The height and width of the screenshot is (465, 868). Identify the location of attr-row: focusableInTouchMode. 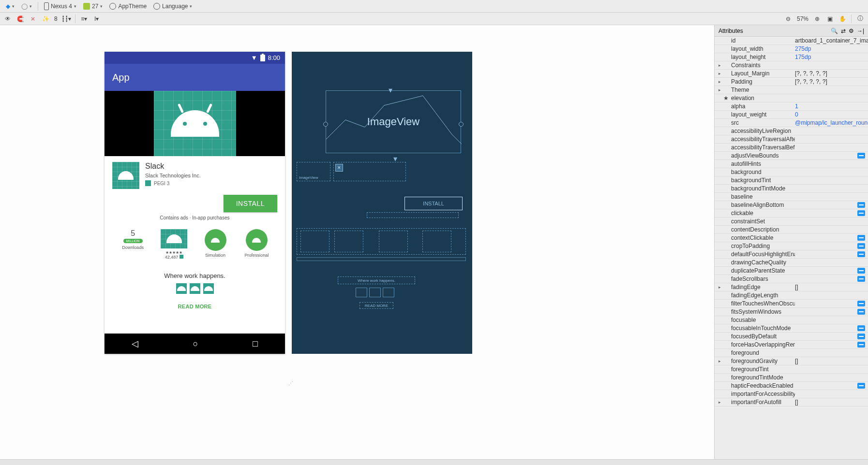
(792, 329).